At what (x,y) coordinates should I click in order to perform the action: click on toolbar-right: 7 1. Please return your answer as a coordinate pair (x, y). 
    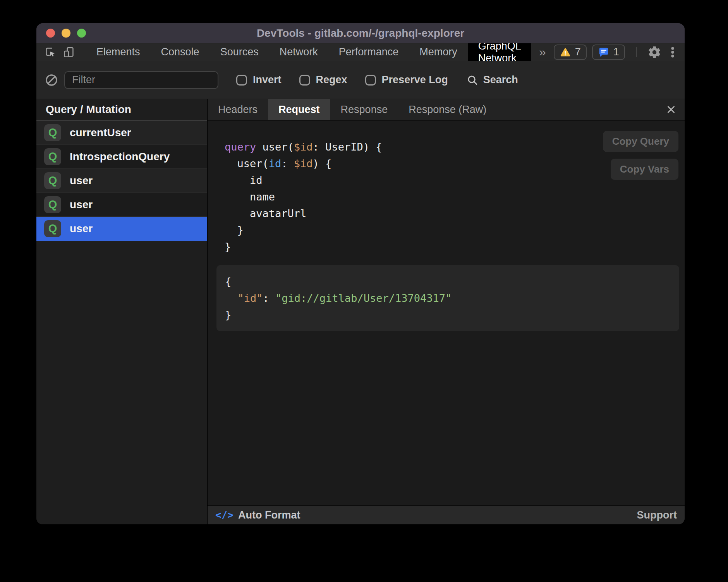
    Looking at the image, I should click on (619, 52).